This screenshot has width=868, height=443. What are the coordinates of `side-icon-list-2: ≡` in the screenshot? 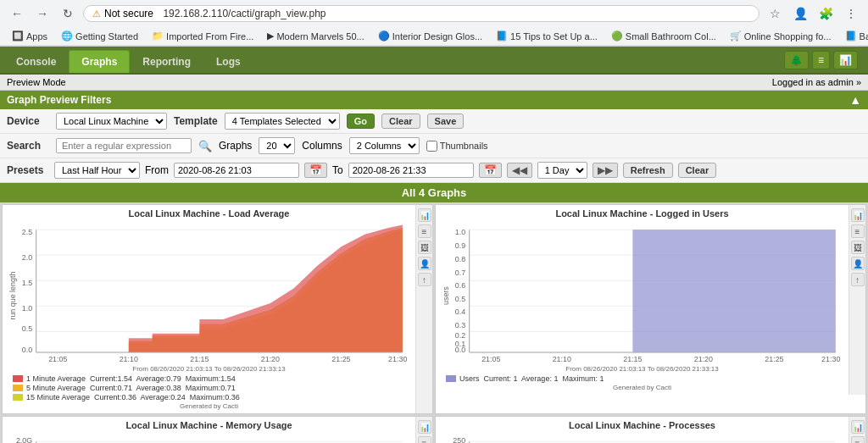 It's located at (858, 231).